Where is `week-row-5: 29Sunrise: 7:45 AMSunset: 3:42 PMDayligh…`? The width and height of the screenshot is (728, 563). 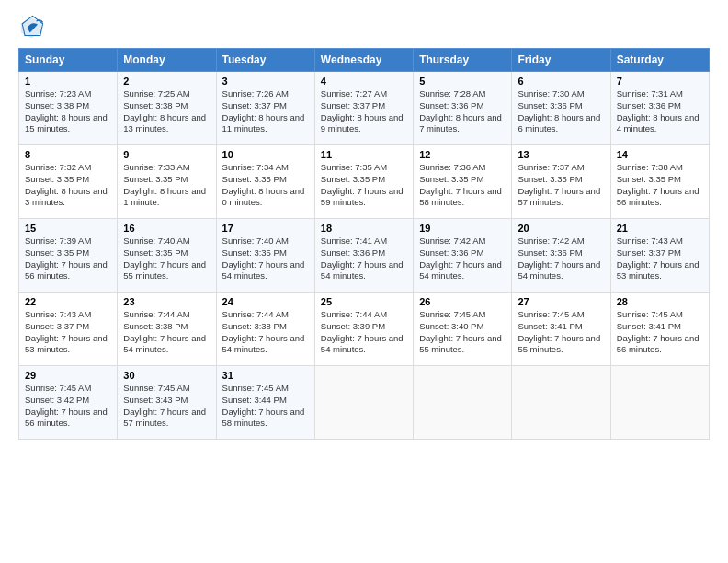
week-row-5: 29Sunrise: 7:45 AMSunset: 3:42 PMDayligh… is located at coordinates (364, 403).